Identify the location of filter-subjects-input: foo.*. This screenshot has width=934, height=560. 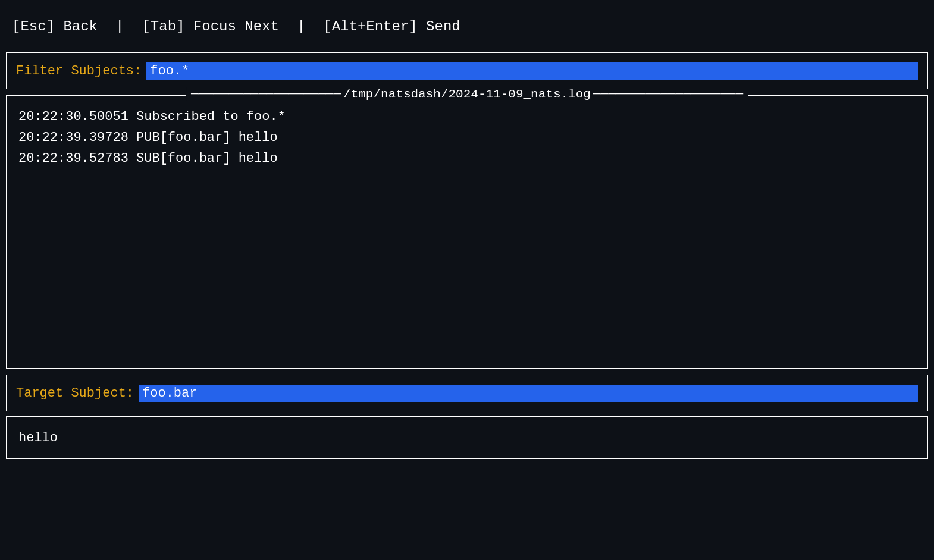
(532, 71).